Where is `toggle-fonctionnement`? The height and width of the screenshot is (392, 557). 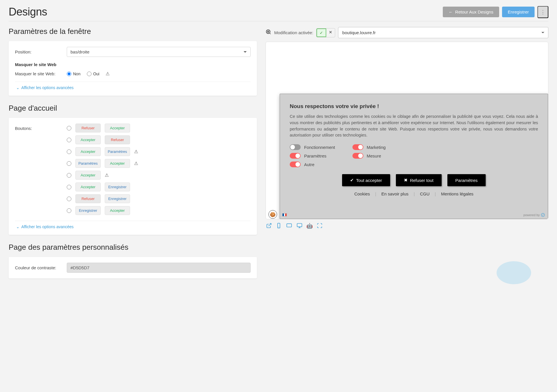
toggle-fonctionnement is located at coordinates (295, 147).